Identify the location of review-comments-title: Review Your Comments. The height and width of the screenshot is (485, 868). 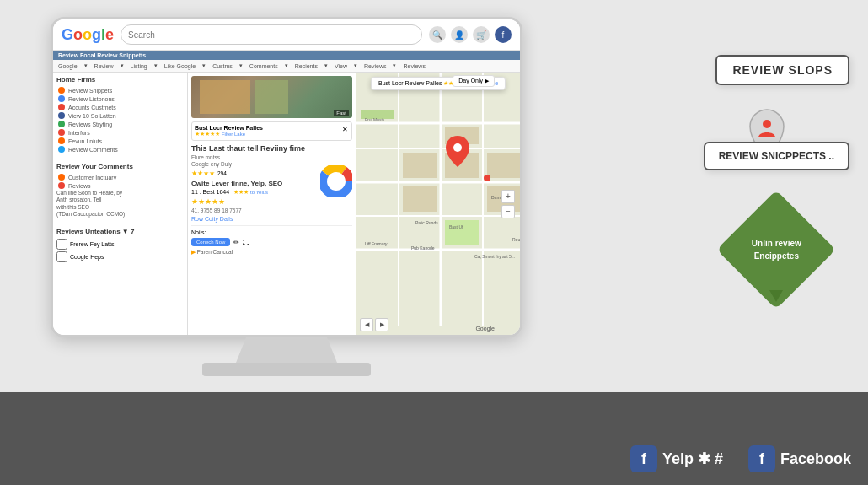
(120, 167).